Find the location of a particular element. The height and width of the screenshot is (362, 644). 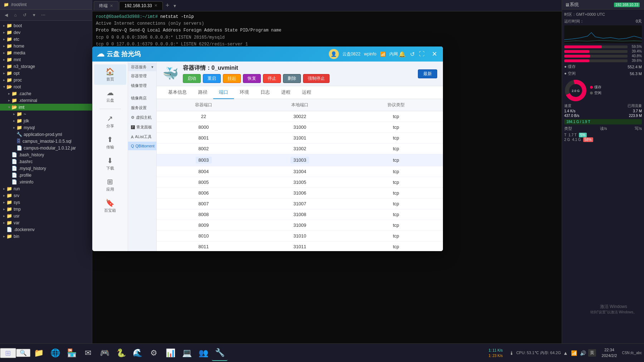

tree-item-bin: ▸📁bin is located at coordinates (46, 236).